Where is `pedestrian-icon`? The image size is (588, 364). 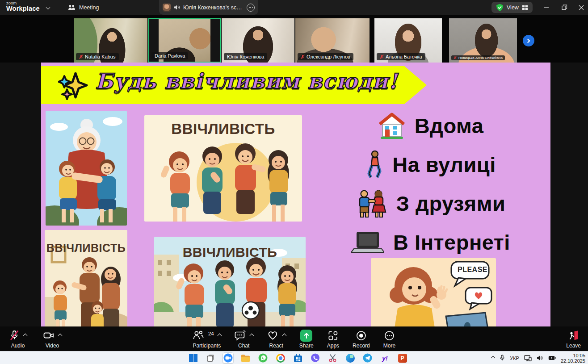 pedestrian-icon is located at coordinates (374, 165).